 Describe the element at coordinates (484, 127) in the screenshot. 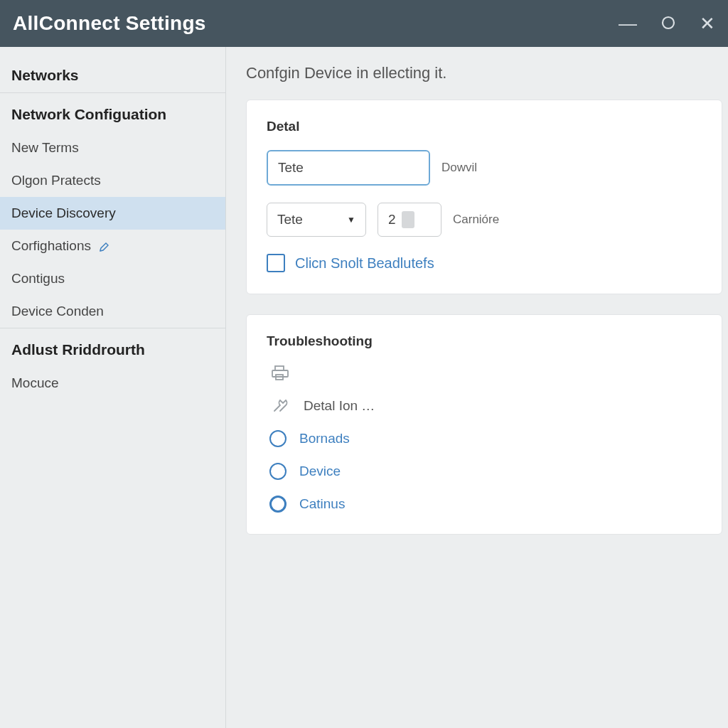

I see `detal-heading: Detal` at that location.